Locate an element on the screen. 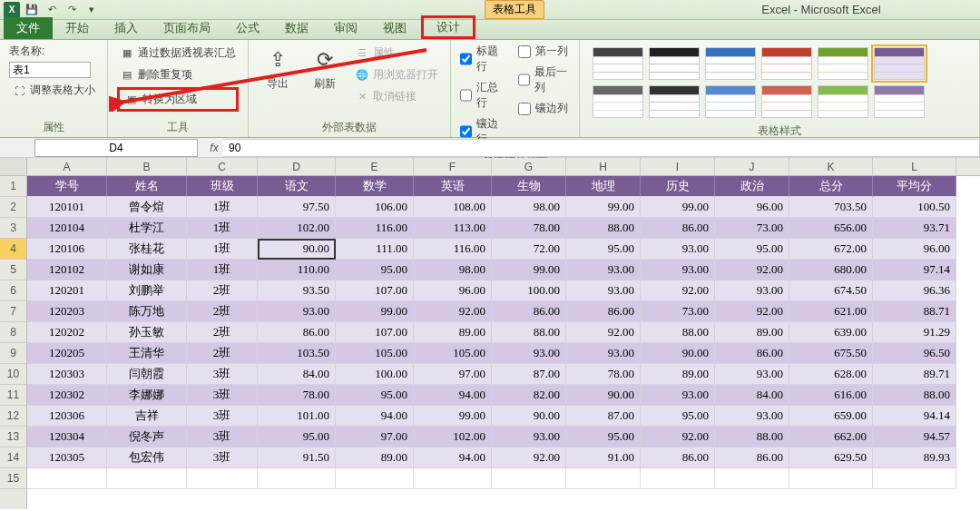  cell: 662.00 is located at coordinates (831, 437).